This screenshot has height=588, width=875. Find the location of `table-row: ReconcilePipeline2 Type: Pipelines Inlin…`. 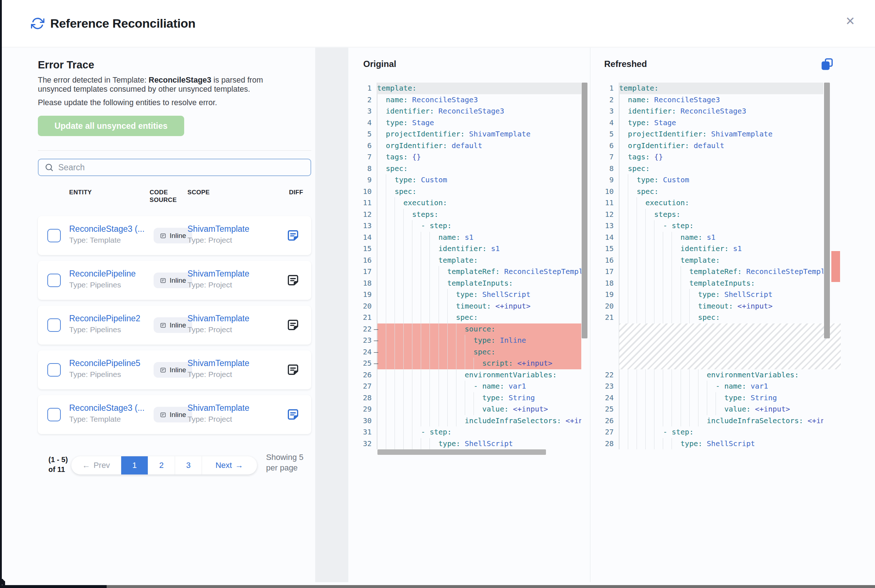

table-row: ReconcilePipeline2 Type: Pipelines Inlin… is located at coordinates (175, 325).